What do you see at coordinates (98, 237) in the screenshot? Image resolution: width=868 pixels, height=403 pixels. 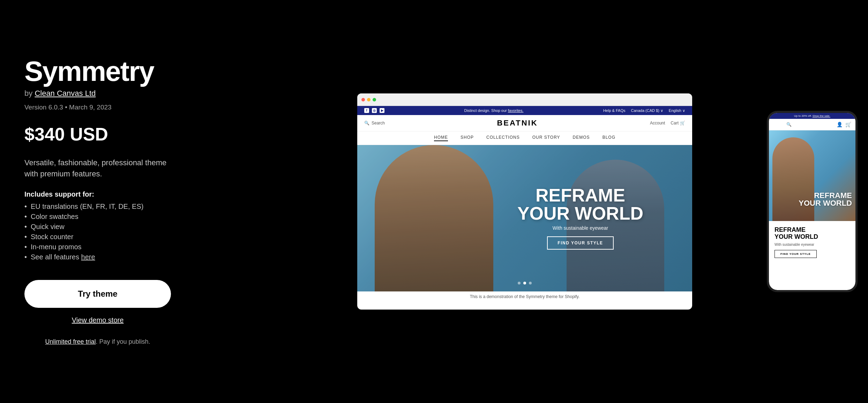 I see `feature-item: Stock counter` at bounding box center [98, 237].